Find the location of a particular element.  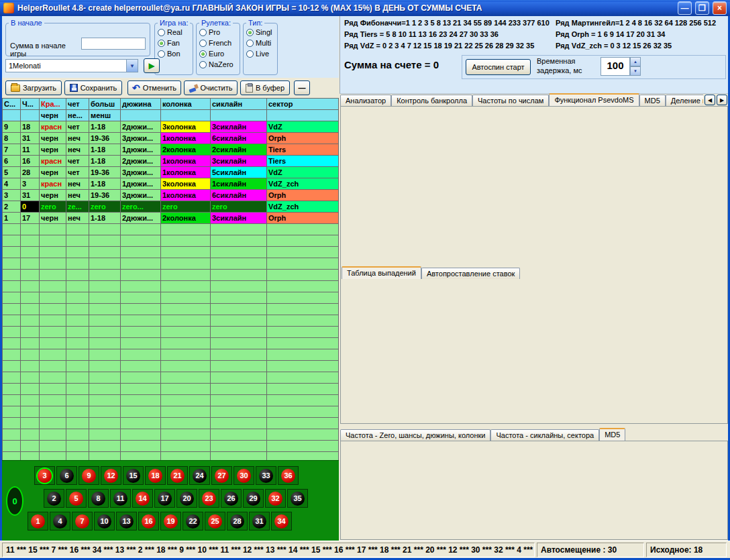

save-button: Сохранить is located at coordinates (93, 88).